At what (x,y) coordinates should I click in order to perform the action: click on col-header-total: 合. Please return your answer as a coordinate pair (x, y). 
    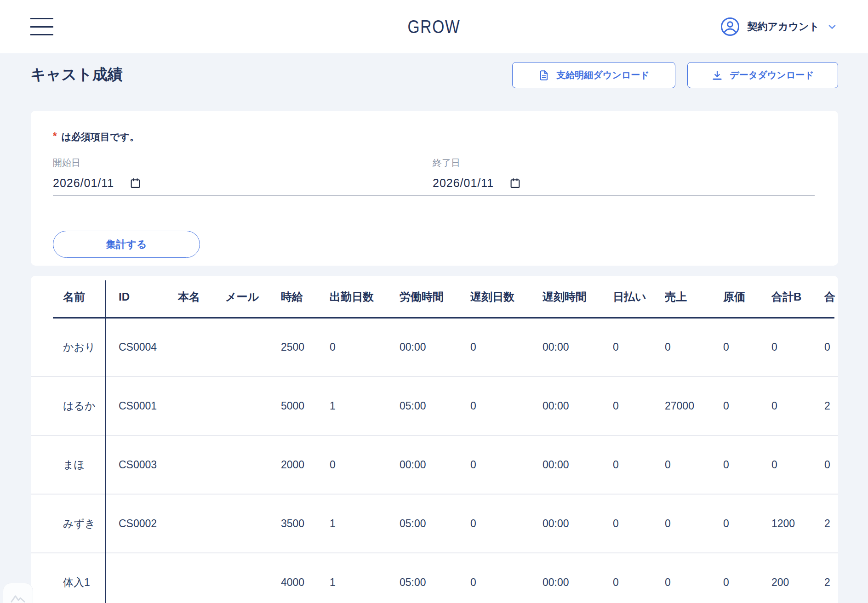
    Looking at the image, I should click on (825, 297).